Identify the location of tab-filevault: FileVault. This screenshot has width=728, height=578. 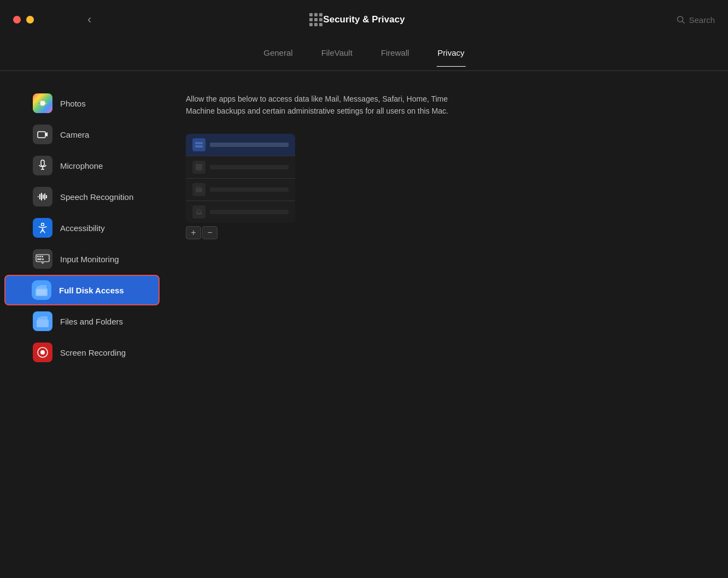
(337, 52).